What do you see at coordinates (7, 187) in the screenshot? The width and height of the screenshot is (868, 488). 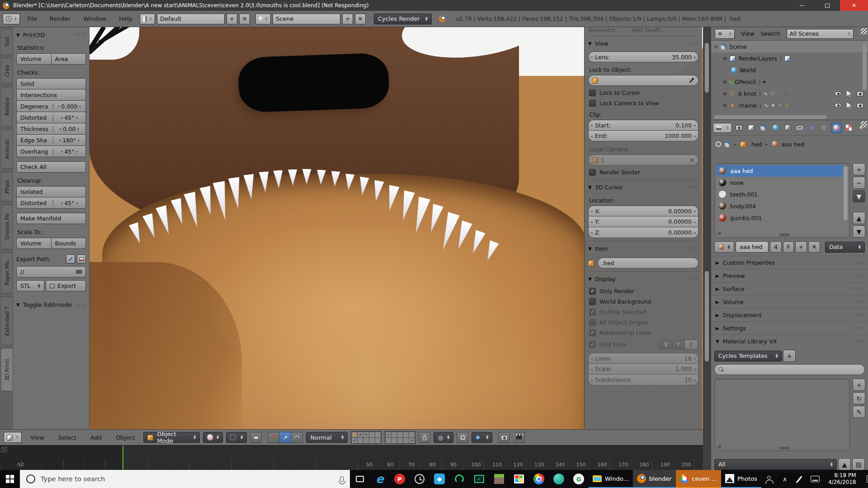 I see `shelf-tab-physics: Physi` at bounding box center [7, 187].